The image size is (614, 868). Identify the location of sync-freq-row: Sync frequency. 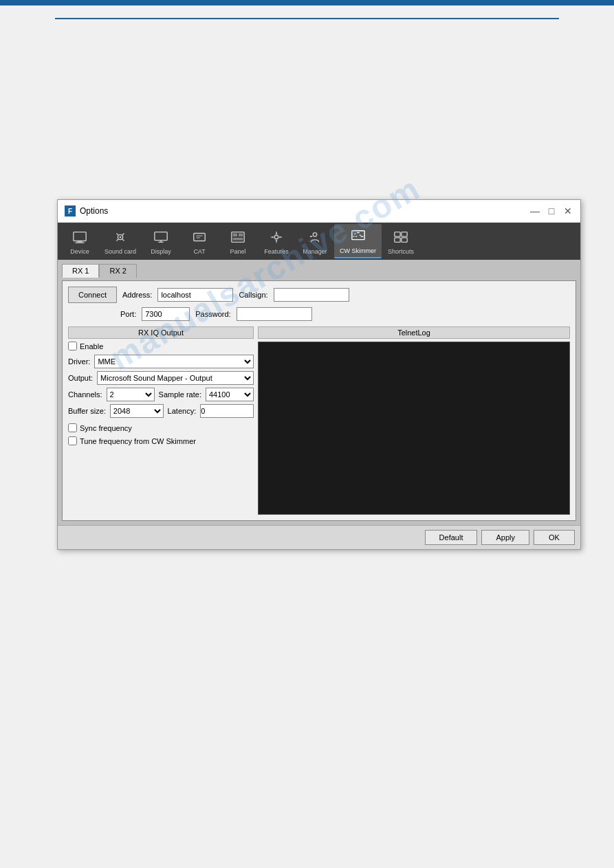
(161, 427).